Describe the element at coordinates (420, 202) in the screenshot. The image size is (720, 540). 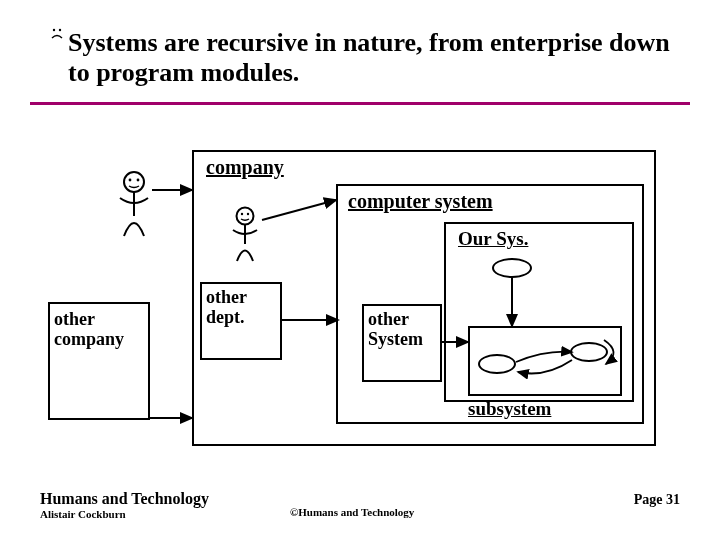
I see `computer-system-label: computer system` at that location.